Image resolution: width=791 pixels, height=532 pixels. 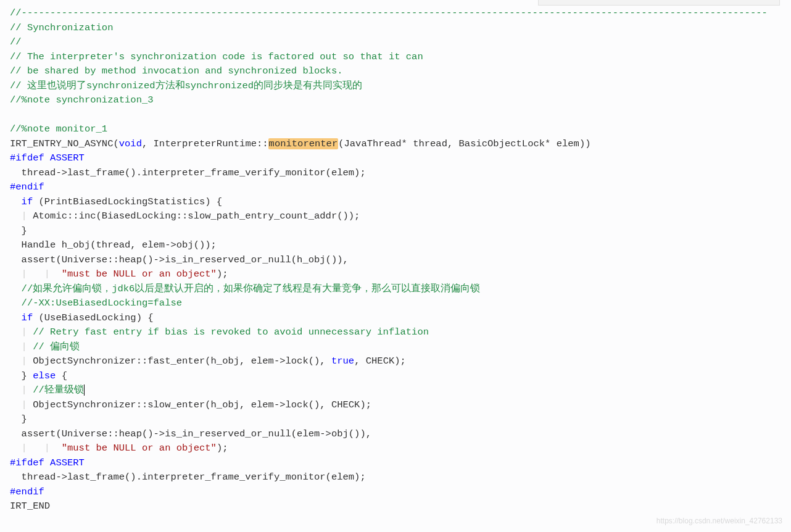 I want to click on code-line: | //轻量级锁, so click(x=395, y=391).